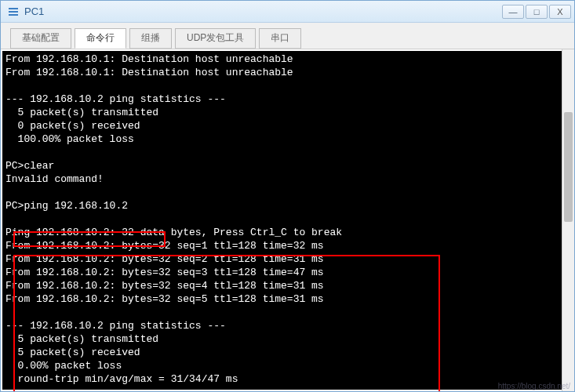 The width and height of the screenshot is (575, 392). I want to click on scrollbar, so click(568, 220).